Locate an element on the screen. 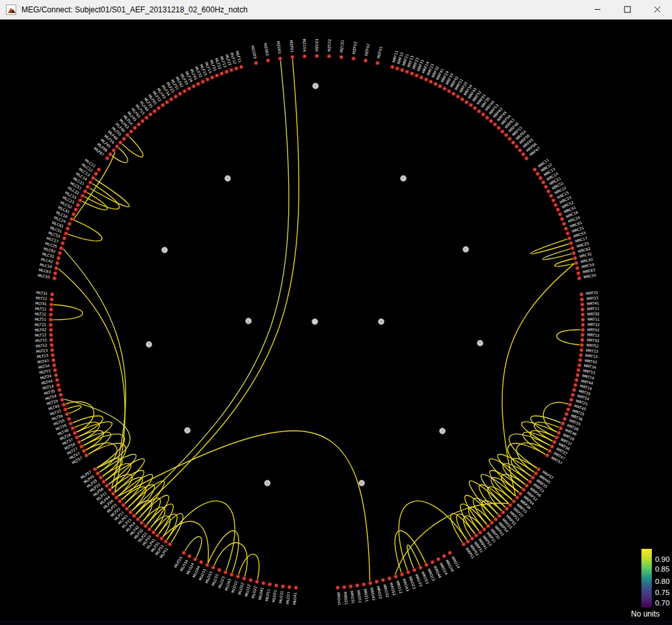 The width and height of the screenshot is (672, 625). channel-node-MRO51 is located at coordinates (358, 586).